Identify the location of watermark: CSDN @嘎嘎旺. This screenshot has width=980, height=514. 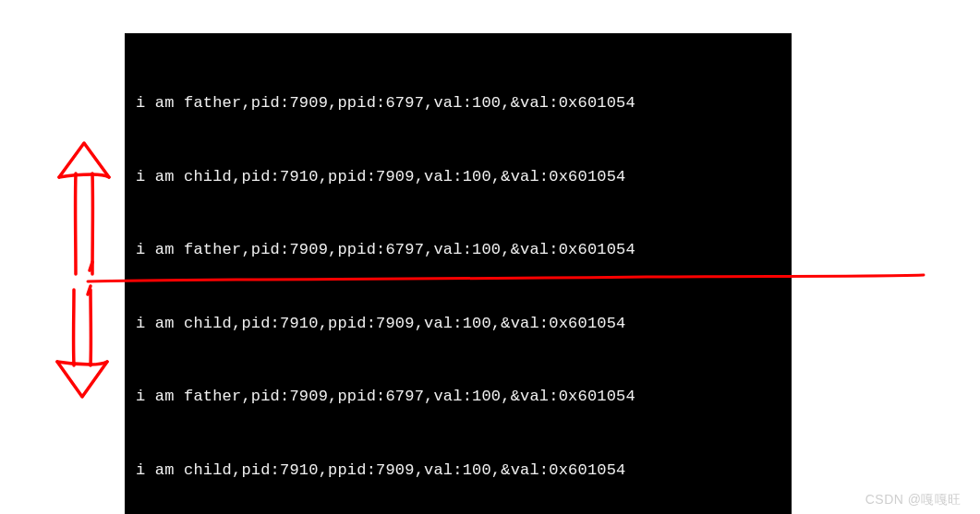
(913, 500).